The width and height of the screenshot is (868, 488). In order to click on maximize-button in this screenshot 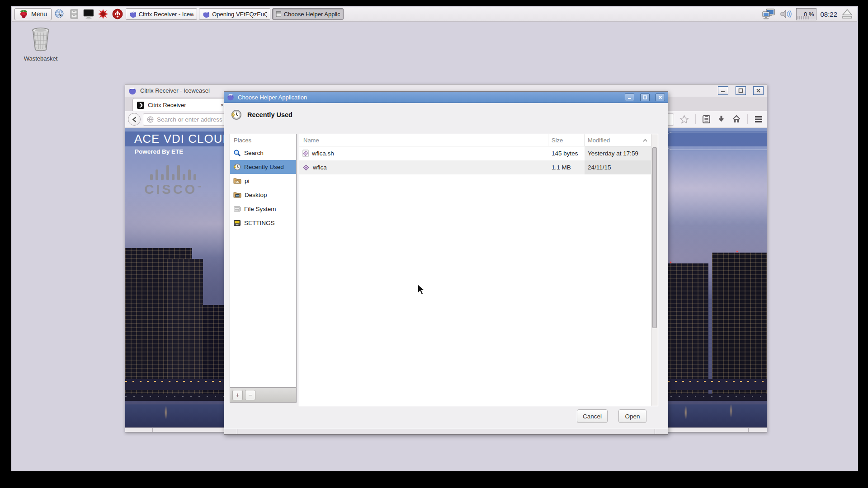, I will do `click(741, 90)`.